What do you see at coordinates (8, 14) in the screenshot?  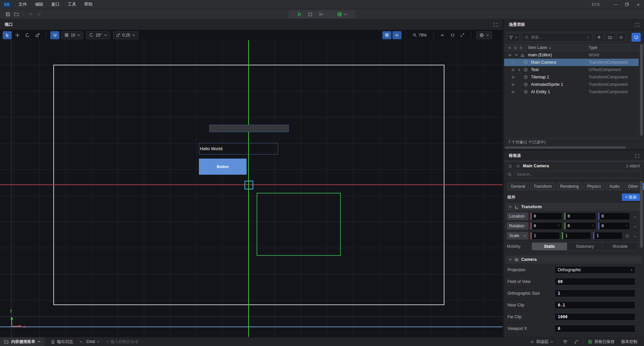 I see `save-button` at bounding box center [8, 14].